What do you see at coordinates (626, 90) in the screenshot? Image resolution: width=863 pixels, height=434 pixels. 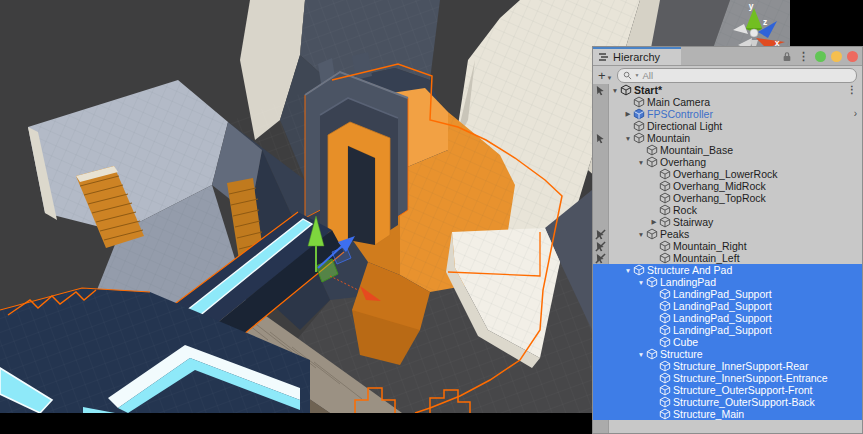 I see `scene-asset-icon` at bounding box center [626, 90].